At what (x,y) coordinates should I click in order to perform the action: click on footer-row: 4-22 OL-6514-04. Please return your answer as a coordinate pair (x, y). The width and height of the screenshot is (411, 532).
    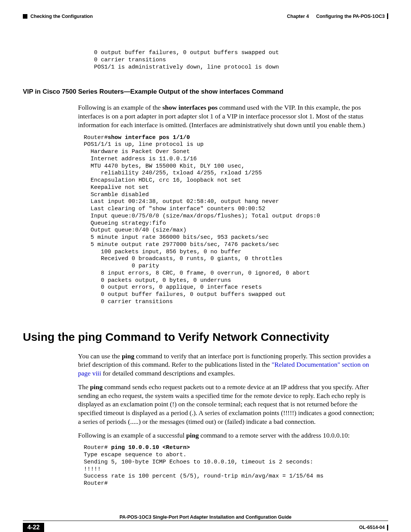
    Looking at the image, I should click on (206, 527).